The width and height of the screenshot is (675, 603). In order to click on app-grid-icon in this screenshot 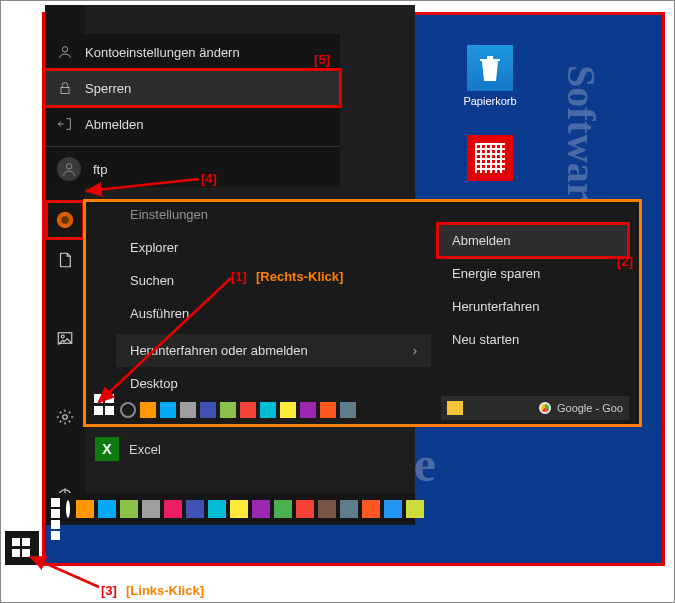, I will do `click(490, 158)`.